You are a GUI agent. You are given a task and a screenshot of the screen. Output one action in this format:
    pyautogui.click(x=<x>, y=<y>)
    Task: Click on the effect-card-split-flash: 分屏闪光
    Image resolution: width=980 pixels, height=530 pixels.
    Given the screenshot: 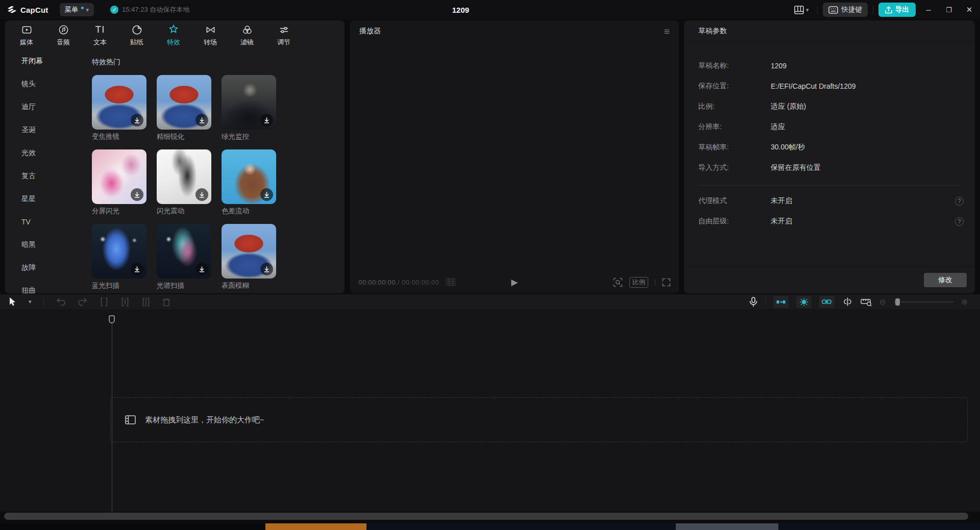 What is the action you would take?
    pyautogui.click(x=119, y=184)
    